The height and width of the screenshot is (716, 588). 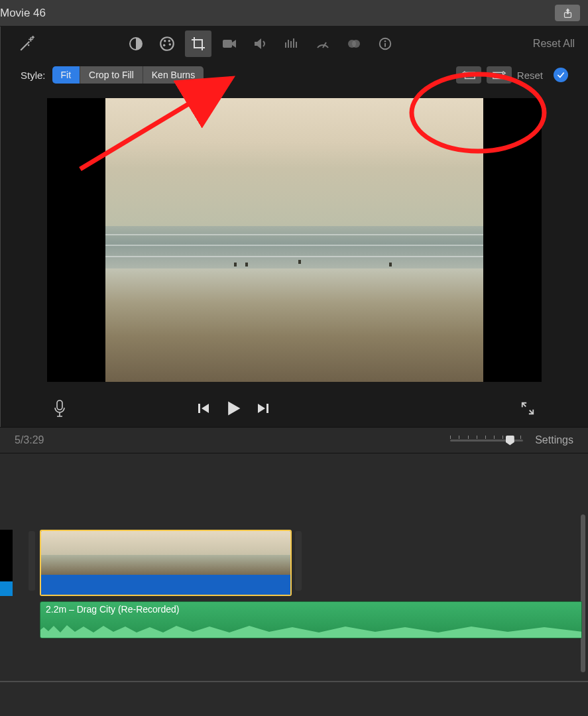 I want to click on rotate-cw-icon, so click(x=499, y=75).